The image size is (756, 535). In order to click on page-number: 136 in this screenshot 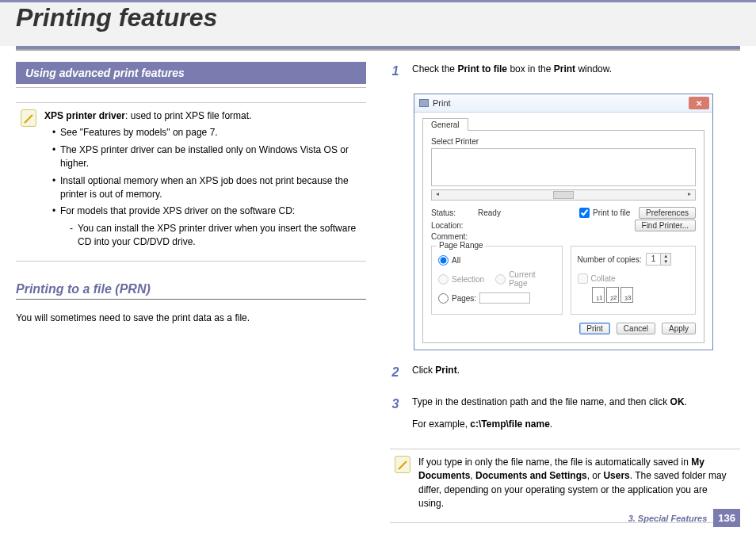, I will do `click(727, 518)`.